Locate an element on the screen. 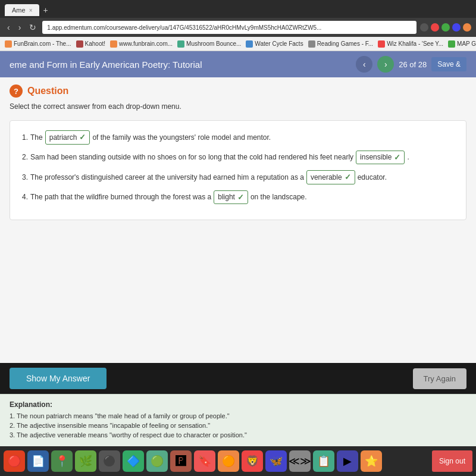 Image resolution: width=476 pixels, height=476 pixels. taskbar-icon-3: 📍 is located at coordinates (62, 461).